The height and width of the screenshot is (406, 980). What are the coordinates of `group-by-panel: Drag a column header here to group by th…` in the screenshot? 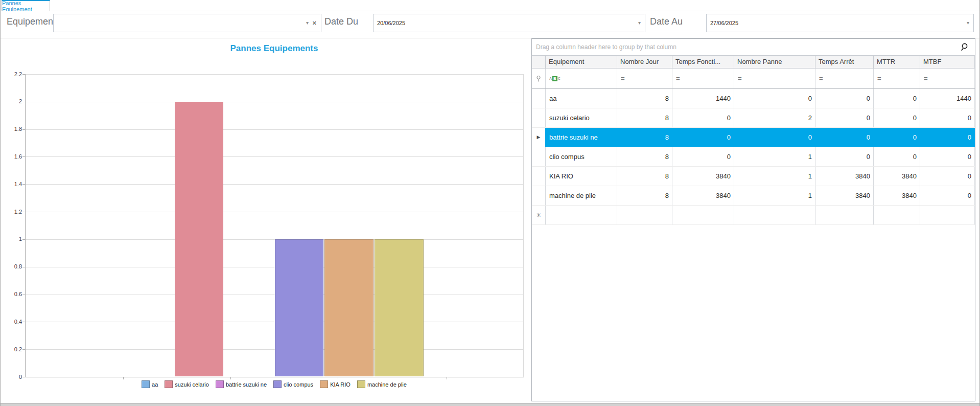 It's located at (753, 47).